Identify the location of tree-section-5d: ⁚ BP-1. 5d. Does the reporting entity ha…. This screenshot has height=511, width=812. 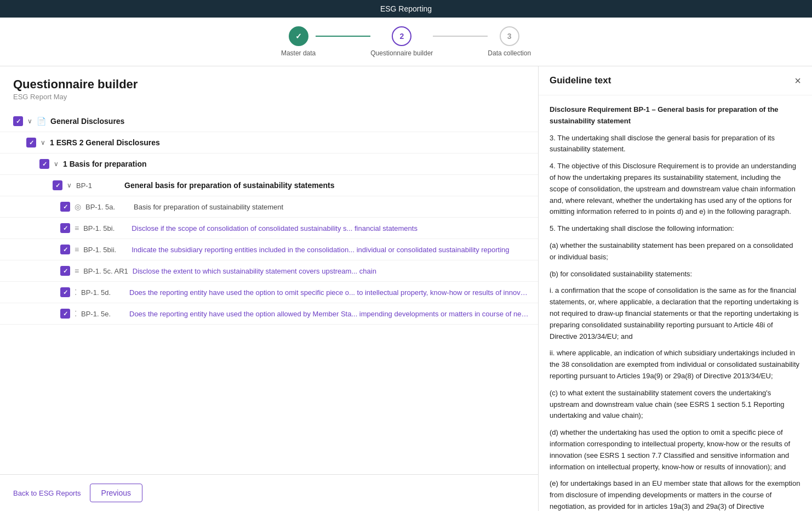
(269, 293).